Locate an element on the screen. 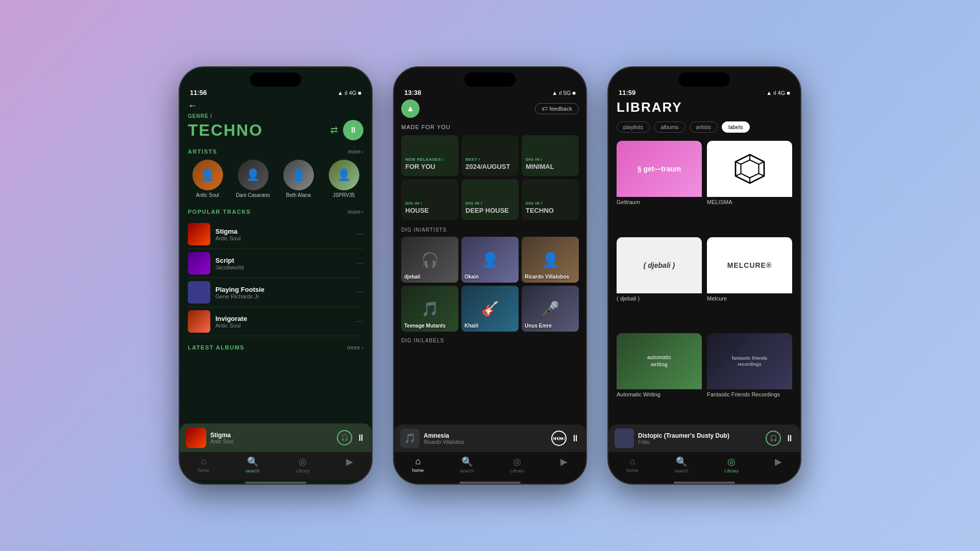 This screenshot has height=551, width=980. artist-card: 🎵 Teenage Mutants is located at coordinates (430, 309).